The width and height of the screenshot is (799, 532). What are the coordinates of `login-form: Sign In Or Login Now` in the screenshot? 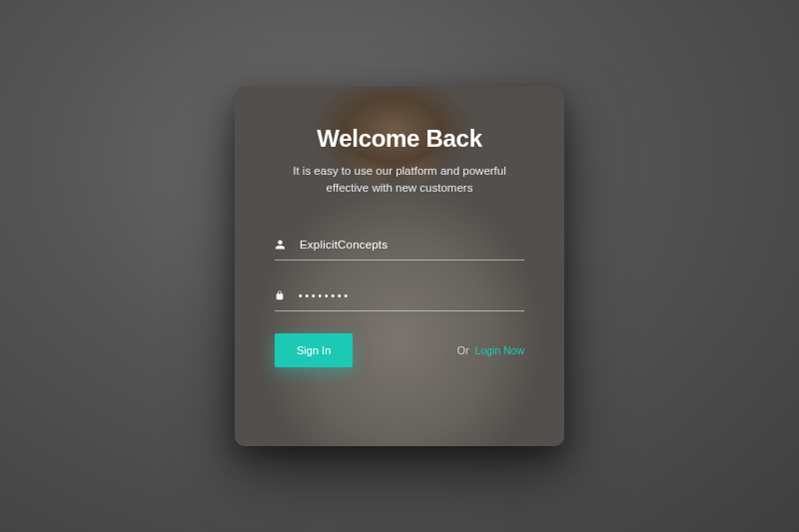 It's located at (400, 299).